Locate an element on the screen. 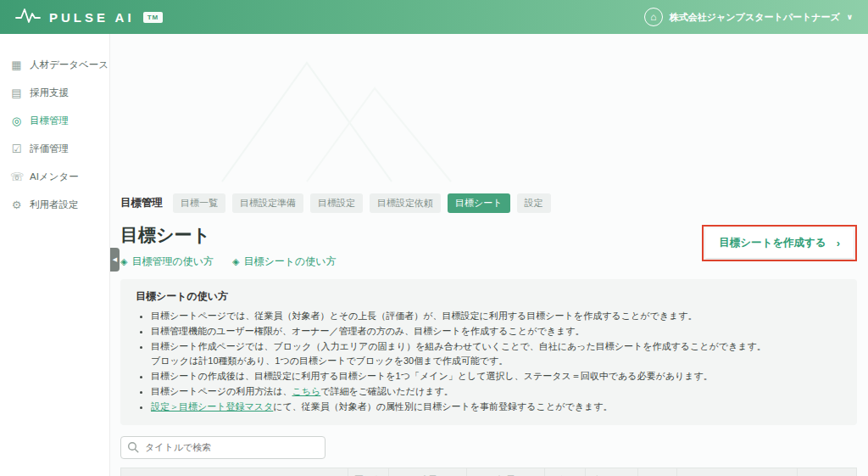 The height and width of the screenshot is (476, 868). sidebar-item-label: AIメンター is located at coordinates (54, 176).